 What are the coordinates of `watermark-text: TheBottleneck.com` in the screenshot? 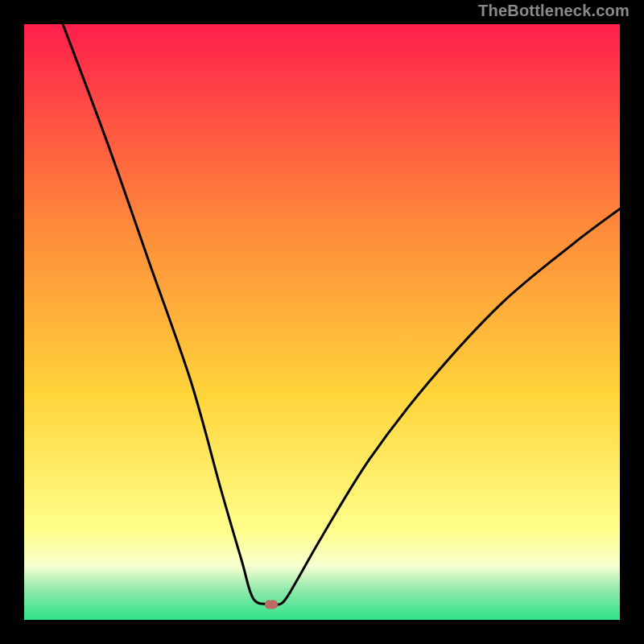 It's located at (554, 11).